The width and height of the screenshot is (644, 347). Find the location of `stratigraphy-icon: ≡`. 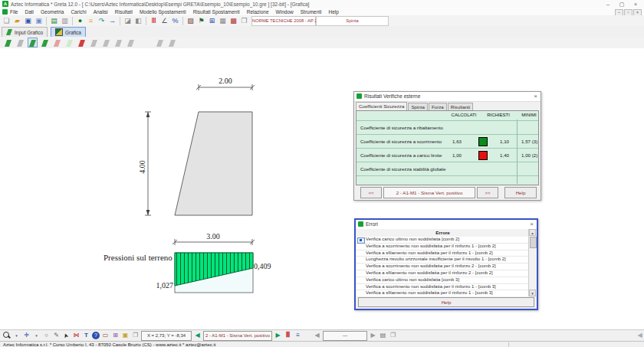

stratigraphy-icon: ≡ is located at coordinates (90, 21).